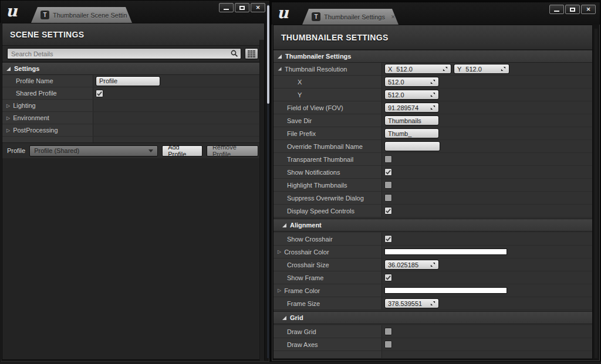 Image resolution: width=601 pixels, height=364 pixels. I want to click on row-show-crosshair: Show Crosshair, so click(433, 239).